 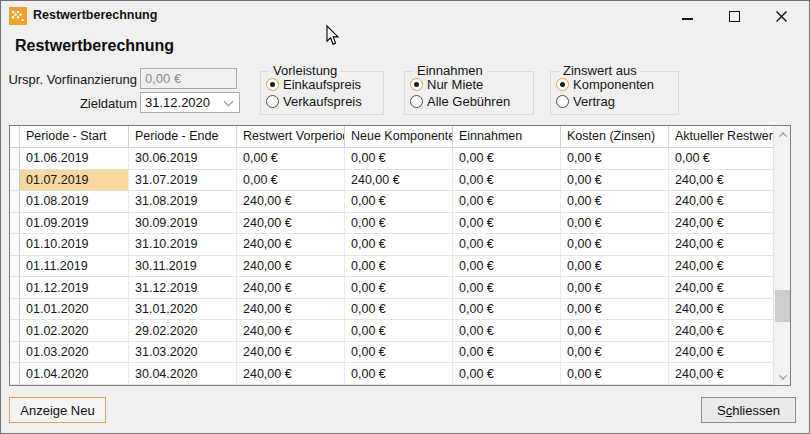 I want to click on table-cell: 31.08.2019, so click(x=183, y=202).